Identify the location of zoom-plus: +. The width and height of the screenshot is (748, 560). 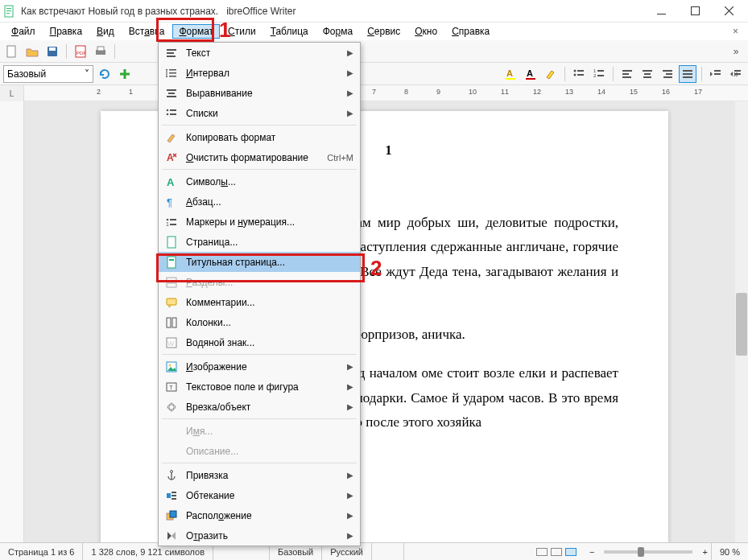
(705, 552).